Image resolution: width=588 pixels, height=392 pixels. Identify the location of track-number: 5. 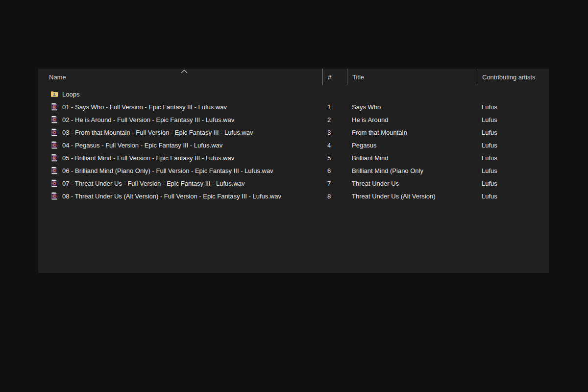
(335, 158).